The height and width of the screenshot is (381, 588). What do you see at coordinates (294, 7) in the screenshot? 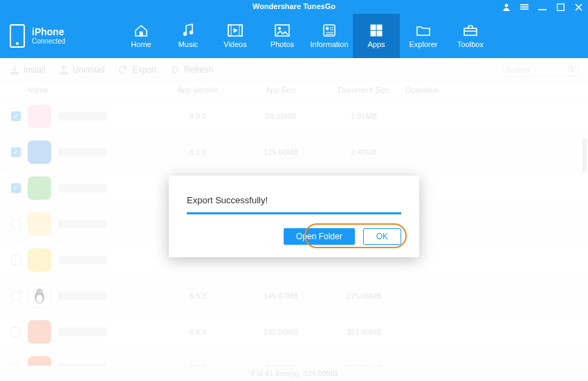
I see `title-bar: Wondershare TunesGo` at bounding box center [294, 7].